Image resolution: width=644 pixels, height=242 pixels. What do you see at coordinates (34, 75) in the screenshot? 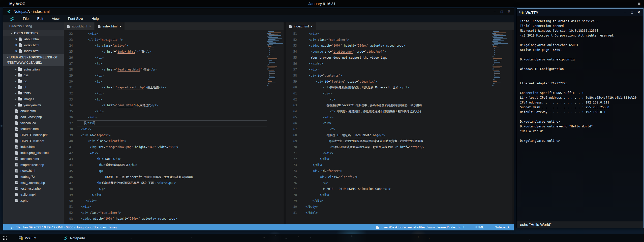
I see `folder-item: ▸css` at bounding box center [34, 75].